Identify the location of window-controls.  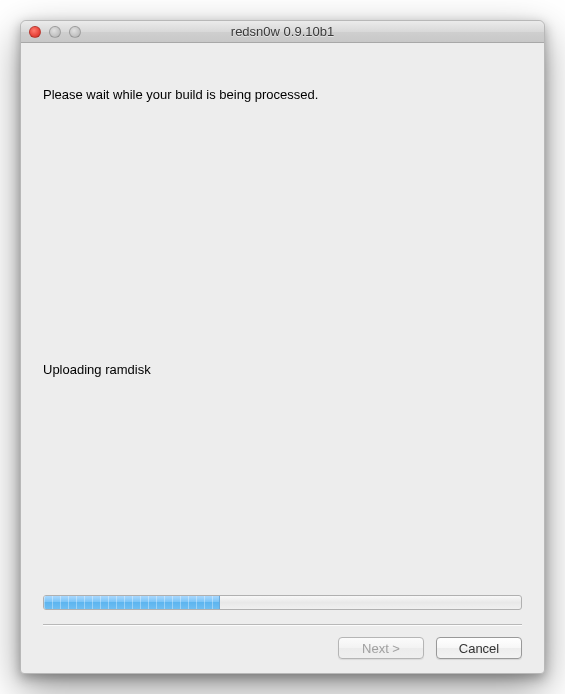
(51, 32).